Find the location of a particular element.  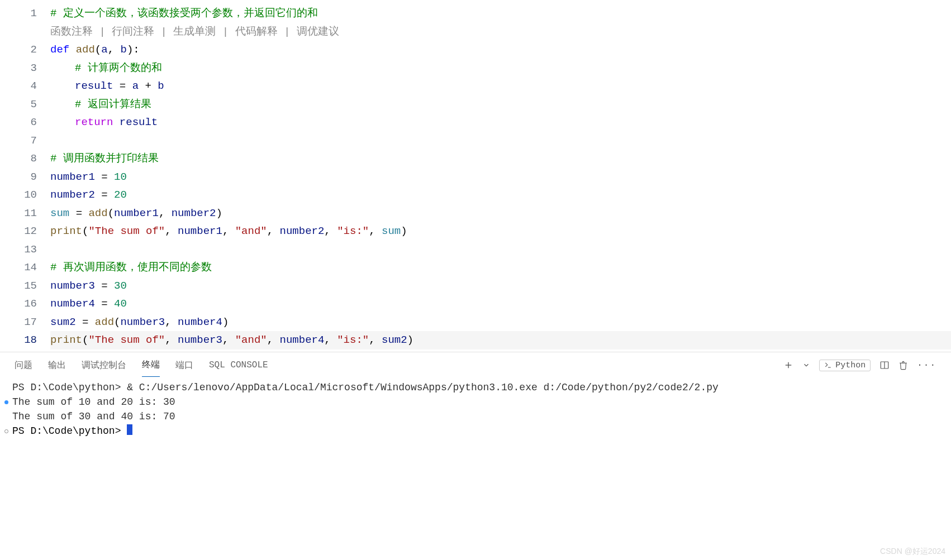

line-number: 9 is located at coordinates (25, 178).